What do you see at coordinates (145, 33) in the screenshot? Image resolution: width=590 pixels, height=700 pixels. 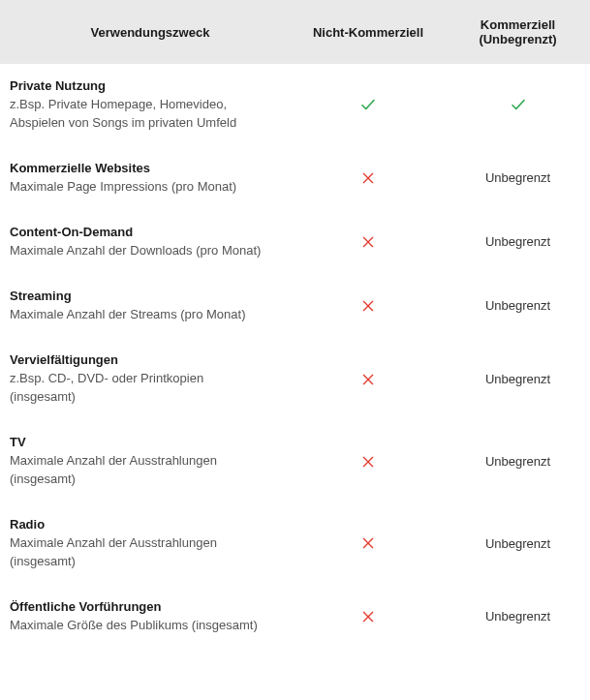 I see `header-purpose: Verwendungszweck` at bounding box center [145, 33].